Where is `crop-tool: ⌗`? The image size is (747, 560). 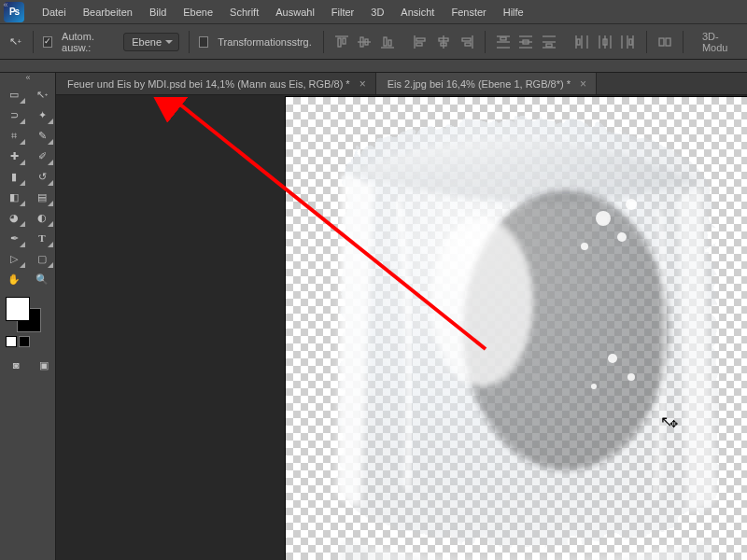
crop-tool: ⌗ is located at coordinates (14, 135).